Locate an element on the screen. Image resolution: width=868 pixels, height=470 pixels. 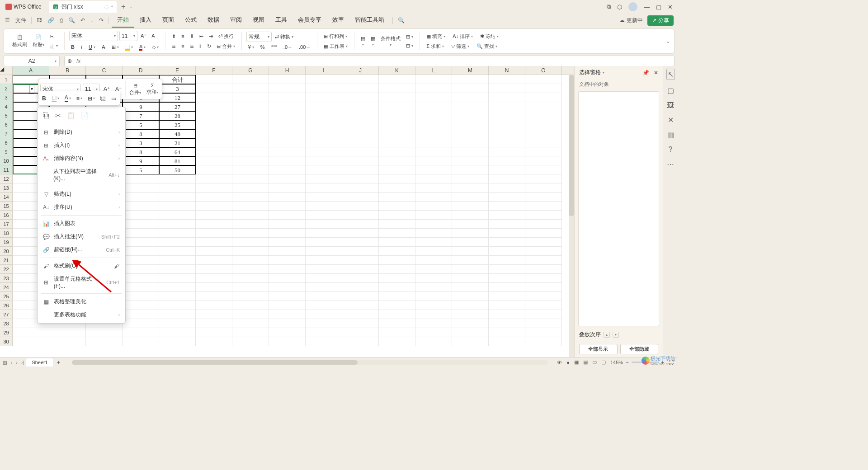
col-header-G: G is located at coordinates (250, 70).